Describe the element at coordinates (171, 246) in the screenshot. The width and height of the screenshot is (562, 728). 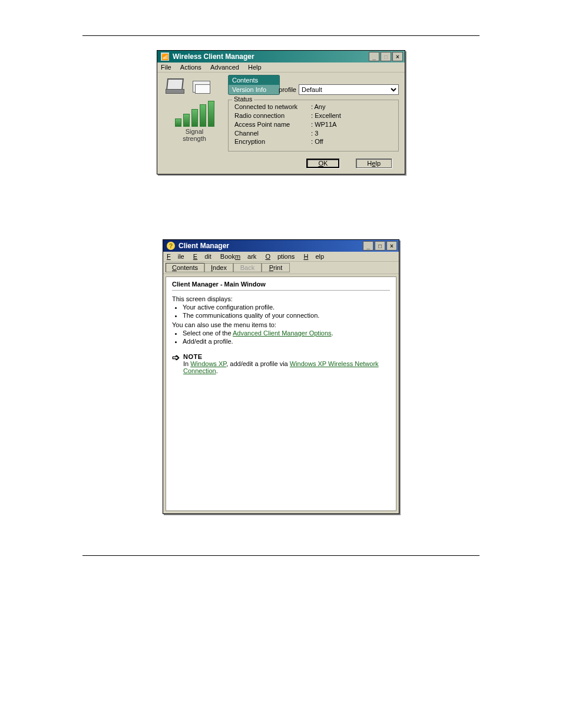
I see `help-app-icon: ?` at that location.